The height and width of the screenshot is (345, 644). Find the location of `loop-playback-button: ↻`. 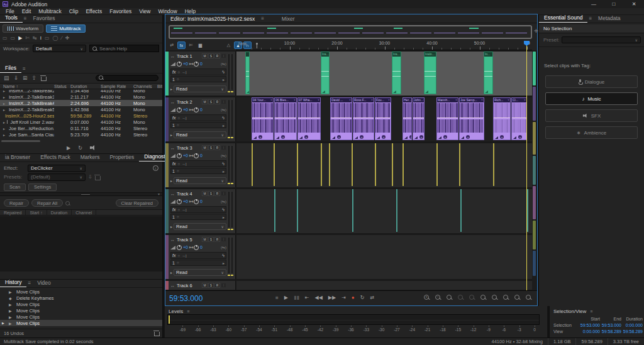

loop-playback-button: ↻ is located at coordinates (362, 298).